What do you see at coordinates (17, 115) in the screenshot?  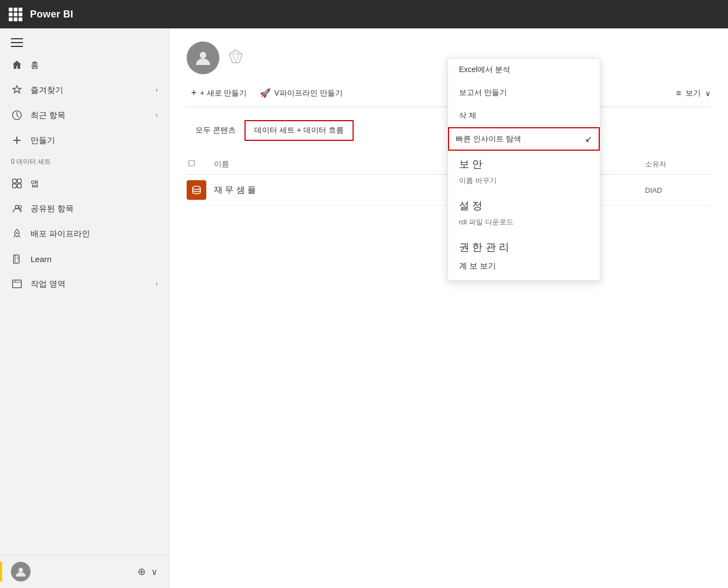 I see `clock-icon` at bounding box center [17, 115].